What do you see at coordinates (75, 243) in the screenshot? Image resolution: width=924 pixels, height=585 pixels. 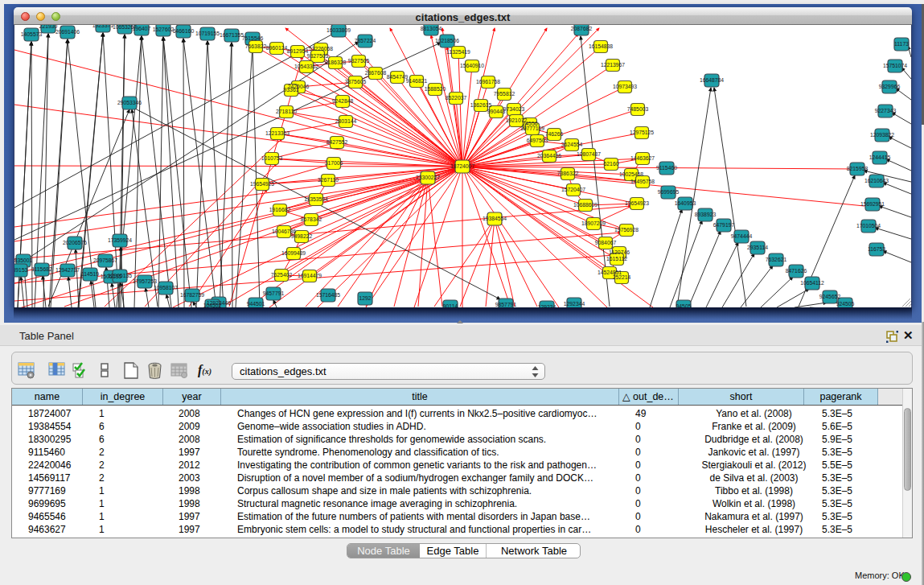 I see `svg-text: 20206576` at bounding box center [75, 243].